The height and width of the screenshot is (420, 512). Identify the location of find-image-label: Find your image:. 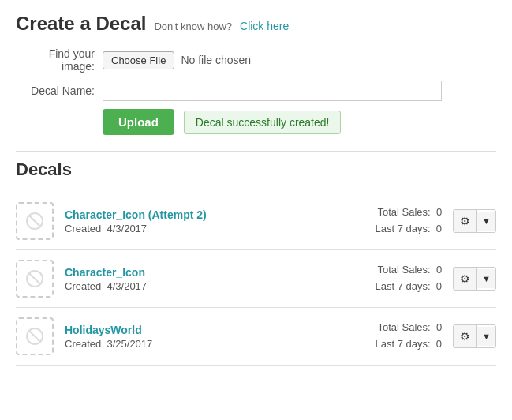
(59, 60).